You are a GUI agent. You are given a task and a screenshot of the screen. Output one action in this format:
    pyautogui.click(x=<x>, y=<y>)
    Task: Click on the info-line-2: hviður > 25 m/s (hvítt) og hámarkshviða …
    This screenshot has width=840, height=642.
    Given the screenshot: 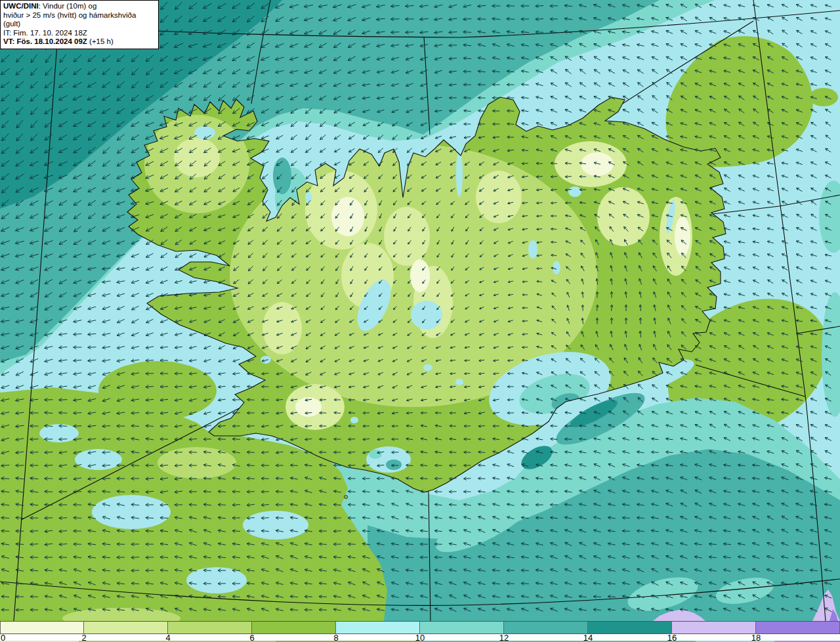 What is the action you would take?
    pyautogui.click(x=79, y=20)
    